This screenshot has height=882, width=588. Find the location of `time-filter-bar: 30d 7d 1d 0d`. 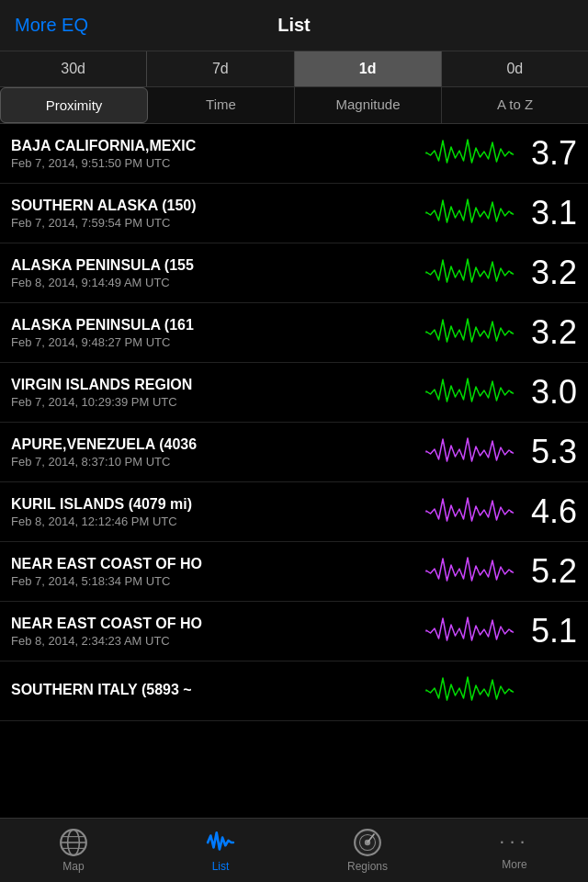

time-filter-bar: 30d 7d 1d 0d is located at coordinates (294, 70).